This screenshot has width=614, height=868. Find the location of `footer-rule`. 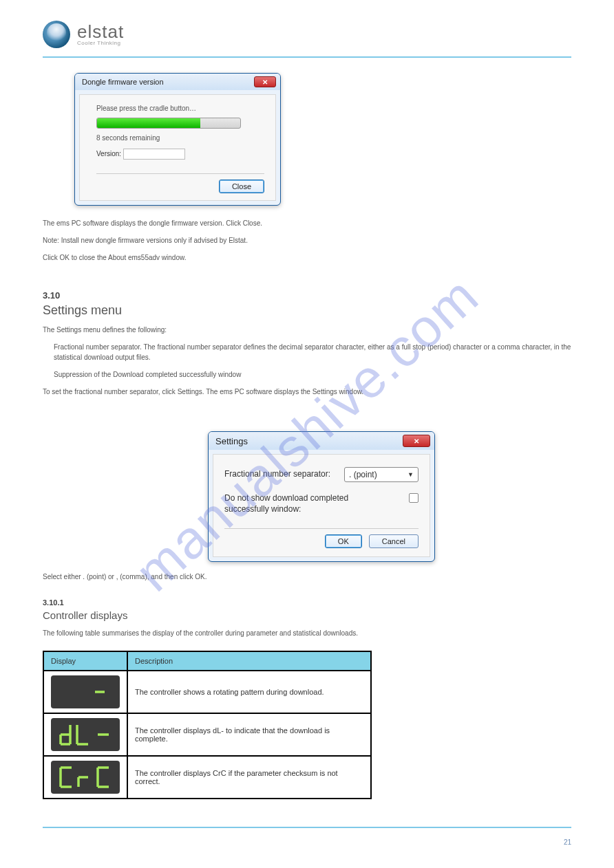

footer-rule is located at coordinates (307, 827).